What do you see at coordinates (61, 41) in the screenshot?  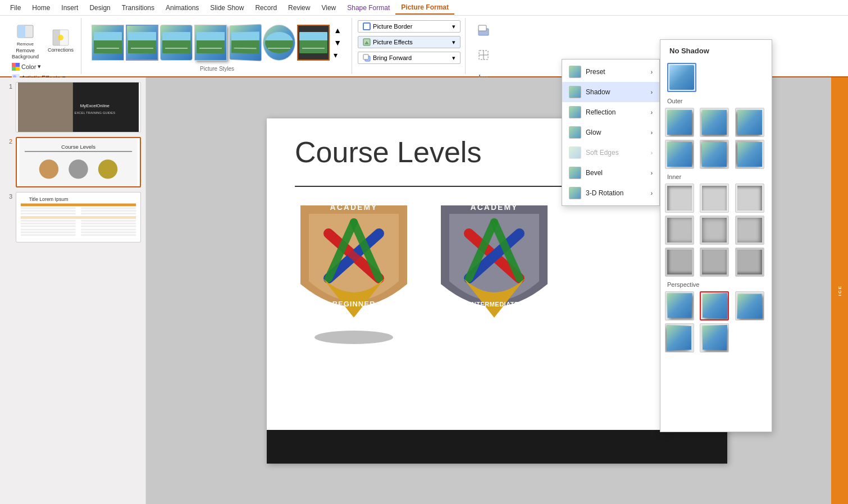 I see `corrections-button: Corrections Corrections` at bounding box center [61, 41].